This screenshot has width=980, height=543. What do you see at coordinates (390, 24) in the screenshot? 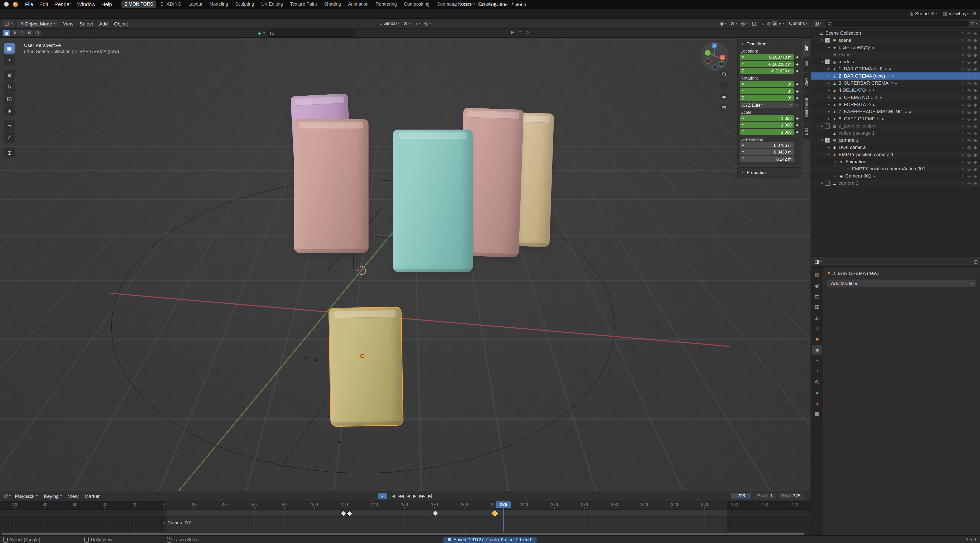
I see `transform-orientation-dropdown: ○ Global ▾` at bounding box center [390, 24].